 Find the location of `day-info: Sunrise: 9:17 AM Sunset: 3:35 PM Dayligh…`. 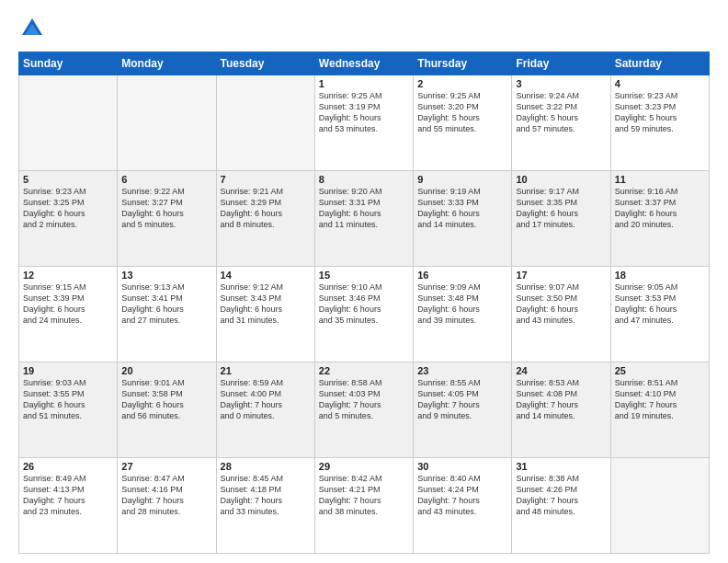

day-info: Sunrise: 9:17 AM Sunset: 3:35 PM Dayligh… is located at coordinates (561, 208).